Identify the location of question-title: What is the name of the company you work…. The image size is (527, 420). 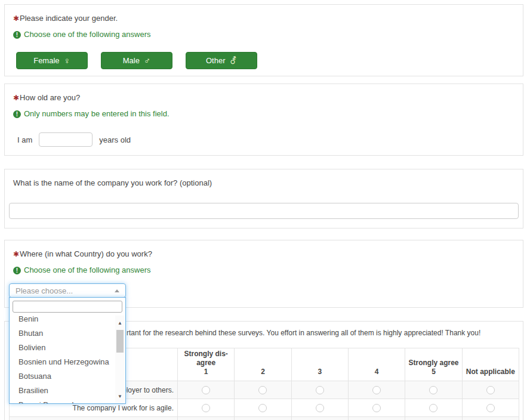
(264, 183).